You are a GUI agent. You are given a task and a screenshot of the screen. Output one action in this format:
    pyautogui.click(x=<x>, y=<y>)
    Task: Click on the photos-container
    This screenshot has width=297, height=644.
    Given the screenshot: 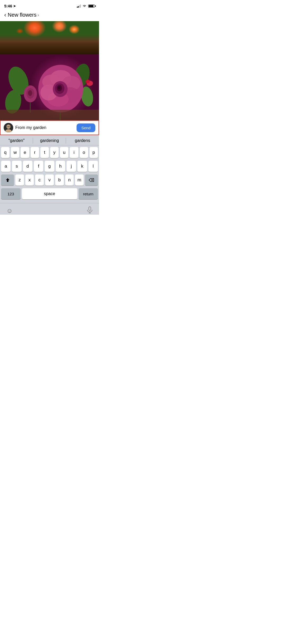 What is the action you would take?
    pyautogui.click(x=50, y=71)
    